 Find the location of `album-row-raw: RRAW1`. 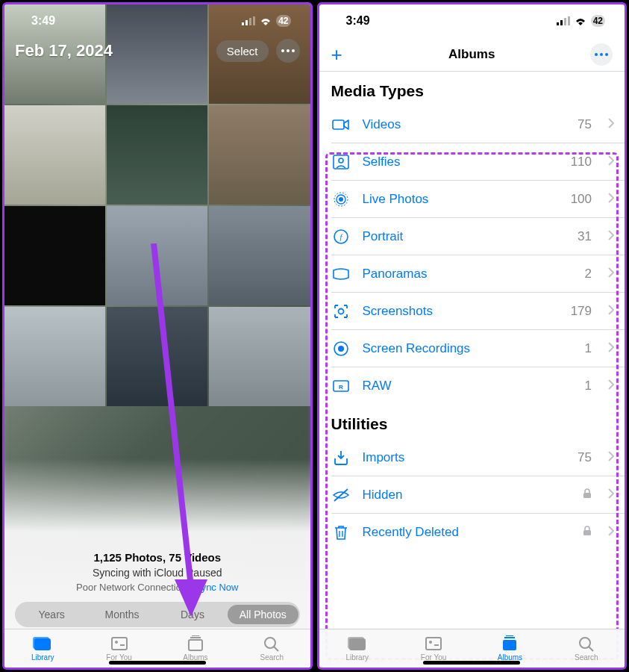

album-row-raw: RRAW1 is located at coordinates (478, 386).